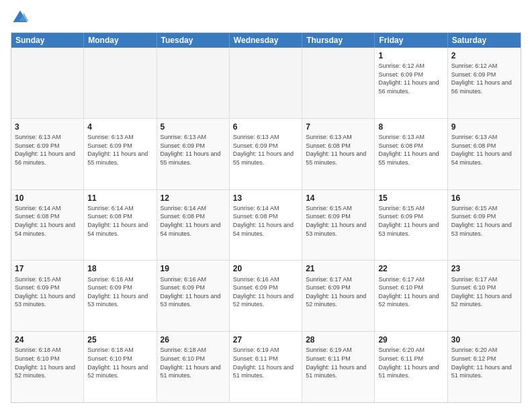 This screenshot has width=532, height=411. I want to click on day-info: Sunrise: 6:17 AM Sunset: 6:09 PM Dayligh…, so click(339, 292).